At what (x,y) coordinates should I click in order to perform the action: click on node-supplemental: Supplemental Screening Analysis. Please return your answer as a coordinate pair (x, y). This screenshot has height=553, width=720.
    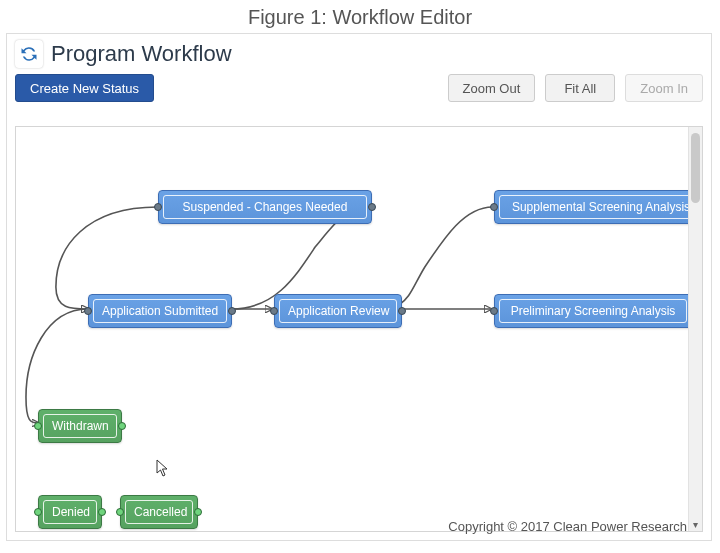
    Looking at the image, I should click on (598, 207).